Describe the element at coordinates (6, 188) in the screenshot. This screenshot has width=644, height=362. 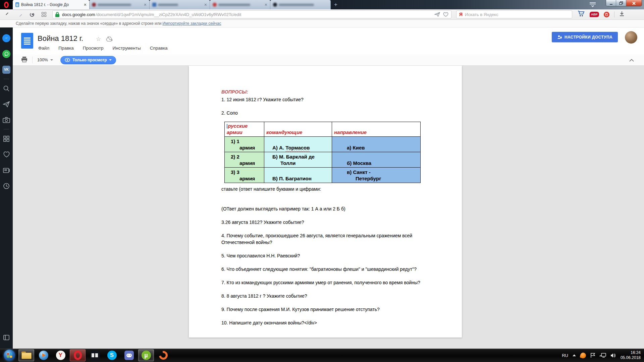
I see `opera-sidebar: VK` at that location.